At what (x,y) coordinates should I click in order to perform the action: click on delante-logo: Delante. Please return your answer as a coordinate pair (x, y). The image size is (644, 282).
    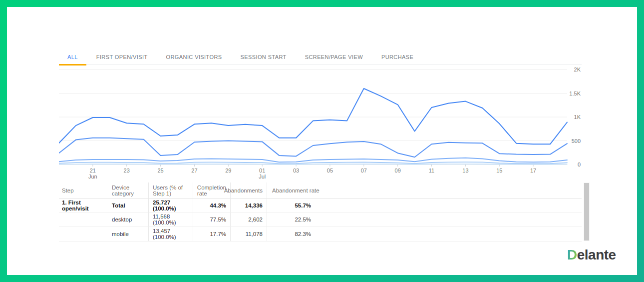
    Looking at the image, I should click on (592, 255).